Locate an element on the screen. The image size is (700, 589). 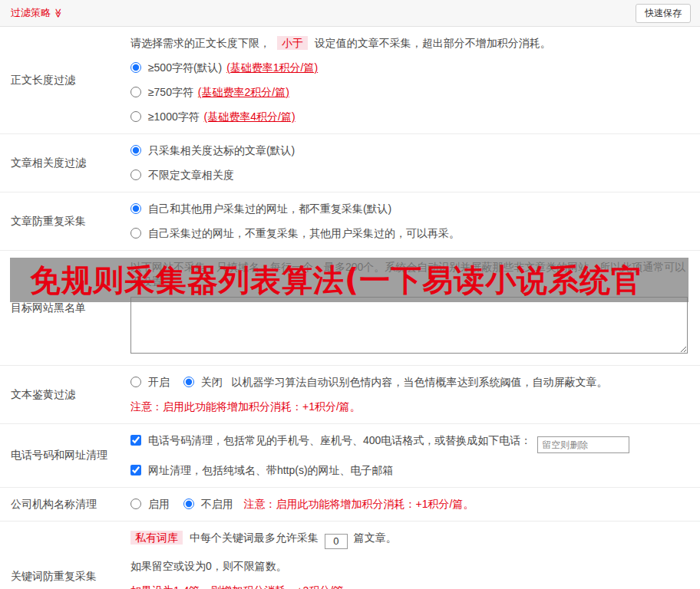
radio-dedupe-self-only is located at coordinates (136, 233).